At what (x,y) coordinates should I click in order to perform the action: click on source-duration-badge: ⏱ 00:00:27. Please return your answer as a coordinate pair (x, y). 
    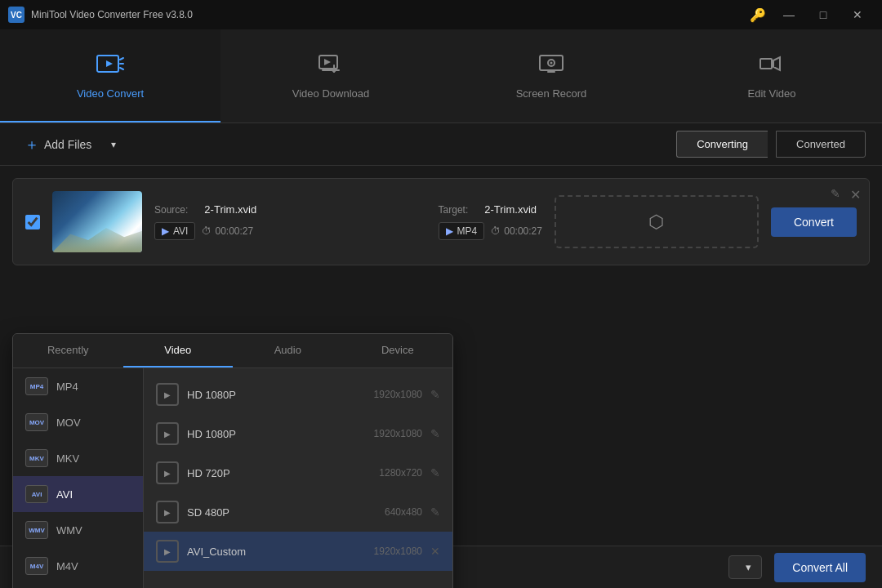
    Looking at the image, I should click on (227, 231).